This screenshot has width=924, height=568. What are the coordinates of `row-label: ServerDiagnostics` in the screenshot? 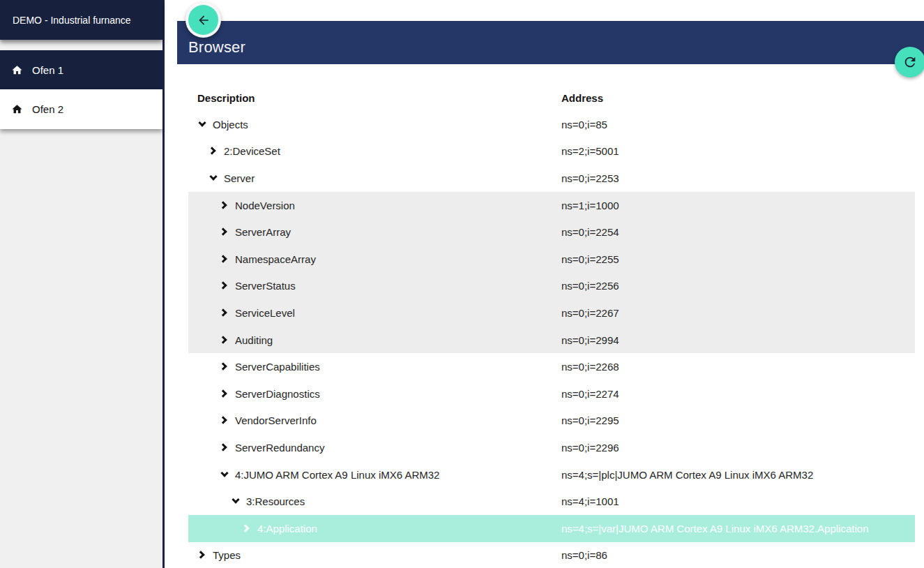 It's located at (278, 394).